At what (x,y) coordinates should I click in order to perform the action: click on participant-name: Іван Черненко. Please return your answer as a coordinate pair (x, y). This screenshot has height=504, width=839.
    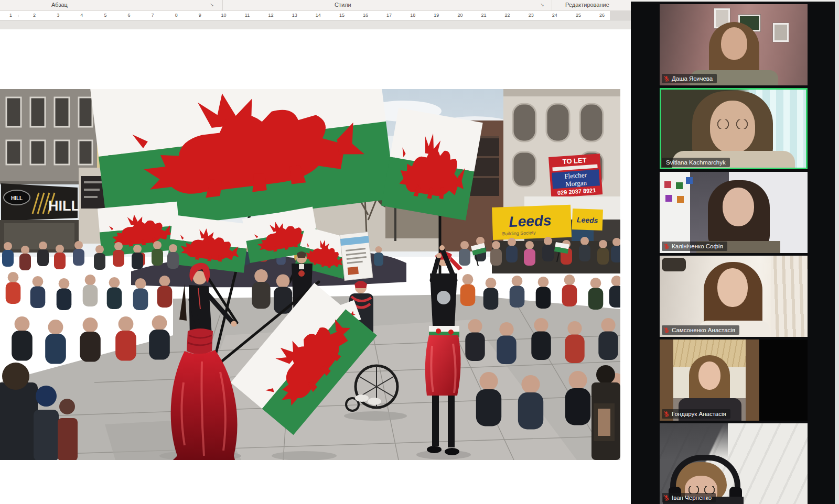
    Looking at the image, I should click on (692, 498).